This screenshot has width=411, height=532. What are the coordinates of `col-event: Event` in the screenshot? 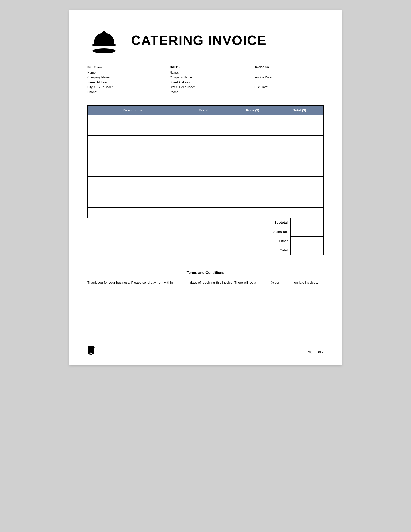 It's located at (203, 110).